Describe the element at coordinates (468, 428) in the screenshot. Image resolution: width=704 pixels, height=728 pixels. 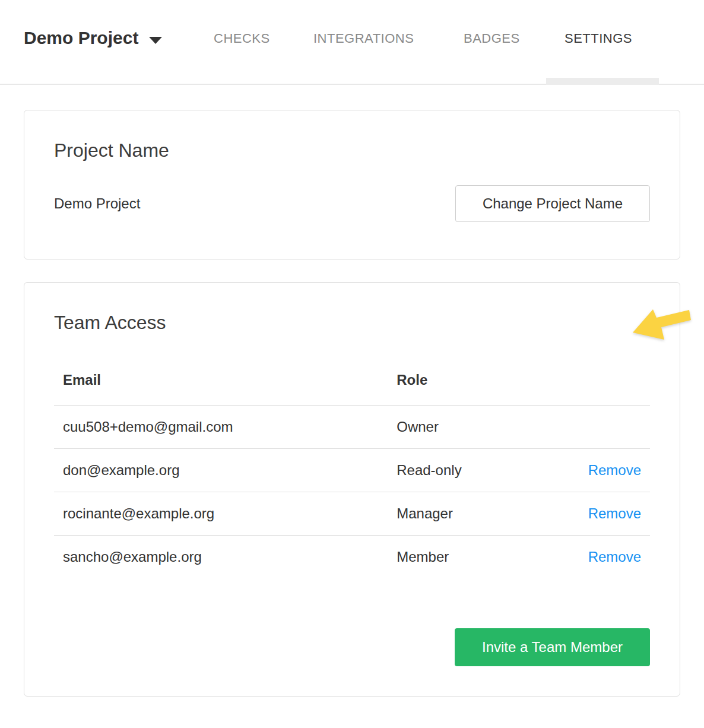
I see `member-role: Owner` at that location.